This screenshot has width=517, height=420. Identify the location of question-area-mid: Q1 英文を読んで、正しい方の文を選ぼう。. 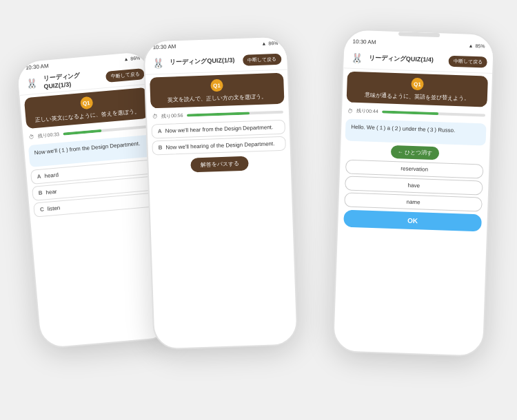
(216, 91).